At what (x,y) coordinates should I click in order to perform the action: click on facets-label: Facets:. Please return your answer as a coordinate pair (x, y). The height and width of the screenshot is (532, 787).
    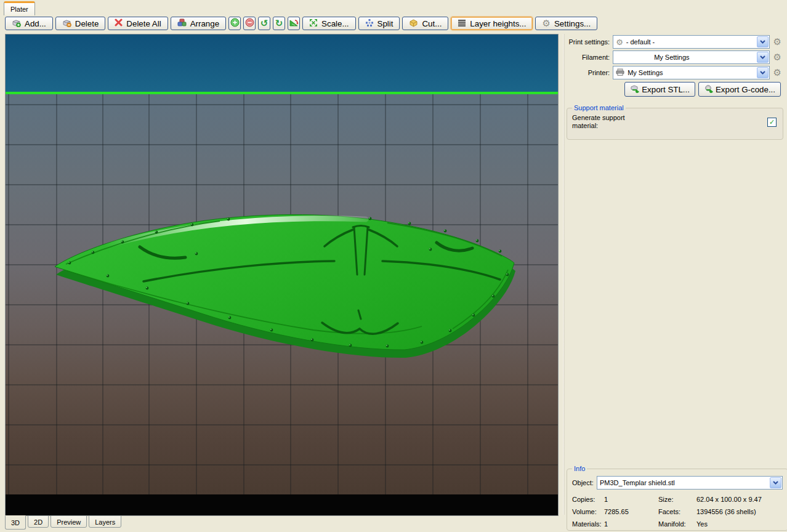
    Looking at the image, I should click on (677, 512).